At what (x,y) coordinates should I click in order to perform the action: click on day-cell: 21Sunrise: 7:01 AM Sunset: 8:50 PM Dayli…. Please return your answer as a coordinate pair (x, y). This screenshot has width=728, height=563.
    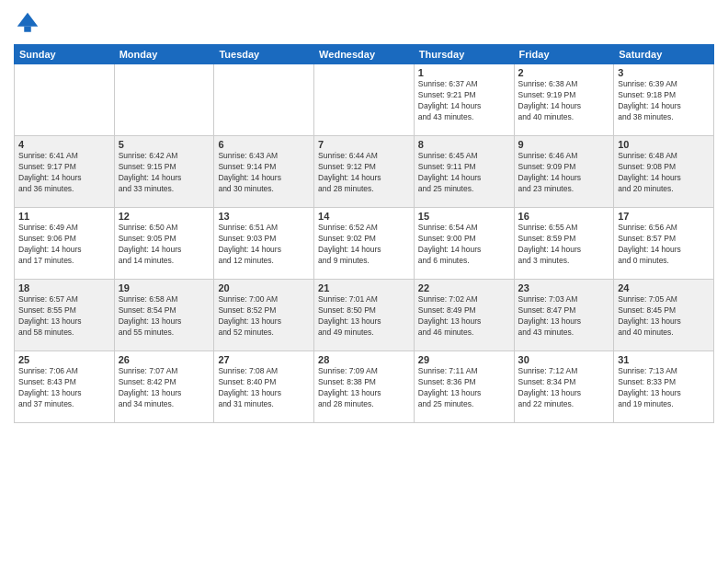
    Looking at the image, I should click on (364, 316).